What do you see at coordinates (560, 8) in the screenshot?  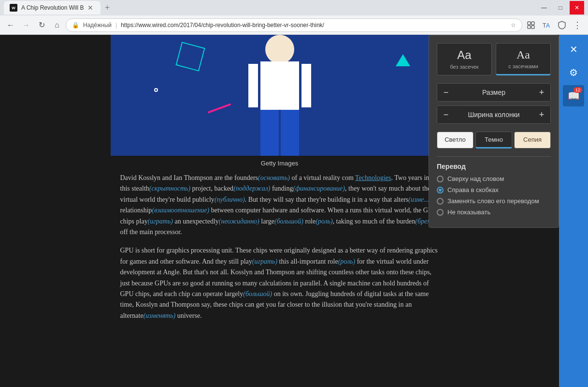 I see `maximize-button: □` at bounding box center [560, 8].